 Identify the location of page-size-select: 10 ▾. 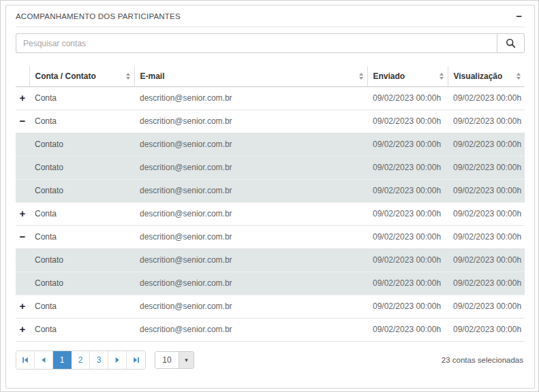
(174, 360).